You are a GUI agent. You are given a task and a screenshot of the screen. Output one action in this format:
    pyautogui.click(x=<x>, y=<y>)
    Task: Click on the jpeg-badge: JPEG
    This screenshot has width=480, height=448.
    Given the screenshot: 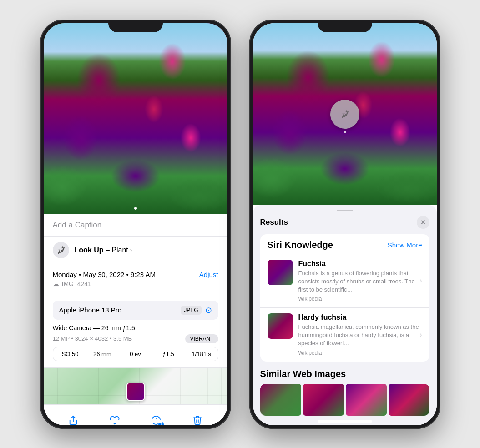 What is the action you would take?
    pyautogui.click(x=191, y=310)
    